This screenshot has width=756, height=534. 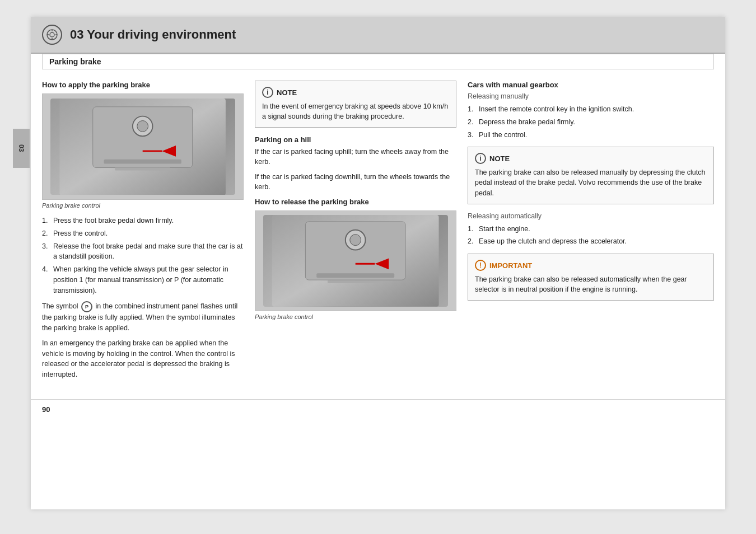 I want to click on r-manual-step-1: 1. Insert the remote control key in the …, so click(x=591, y=110).